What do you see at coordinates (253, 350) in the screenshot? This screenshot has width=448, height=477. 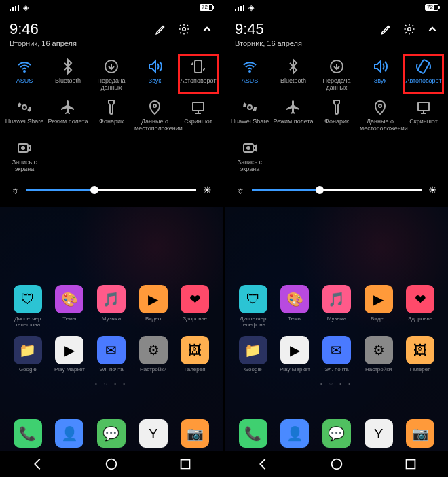 I see `app-icon: 📁` at bounding box center [253, 350].